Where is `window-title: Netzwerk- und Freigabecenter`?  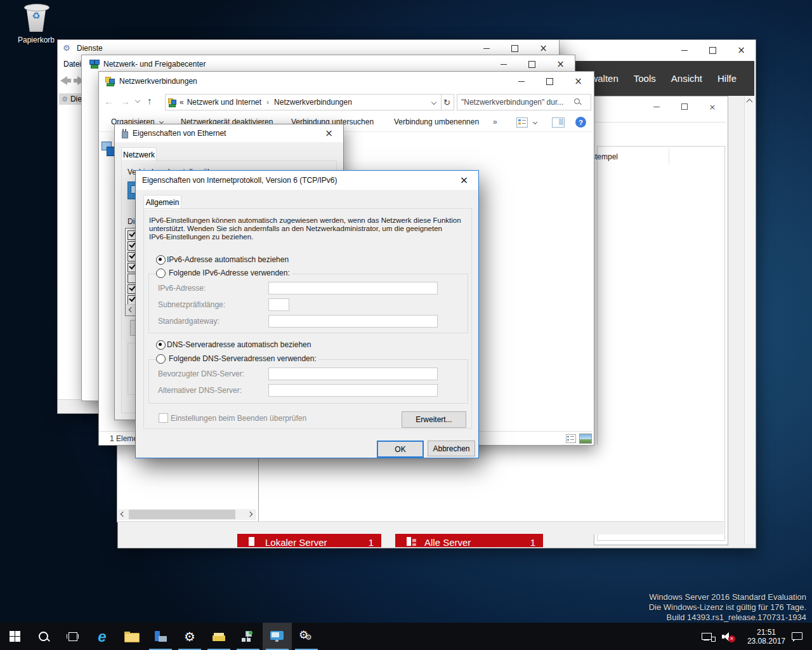
window-title: Netzwerk- und Freigabecenter is located at coordinates (155, 64).